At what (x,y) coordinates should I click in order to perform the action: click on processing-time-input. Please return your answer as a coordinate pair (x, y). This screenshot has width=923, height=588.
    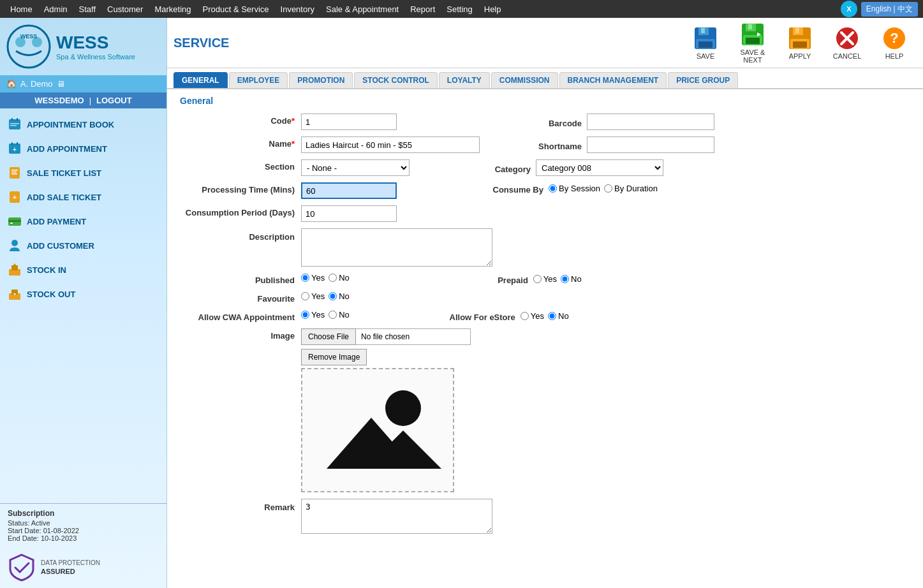
    Looking at the image, I should click on (349, 191).